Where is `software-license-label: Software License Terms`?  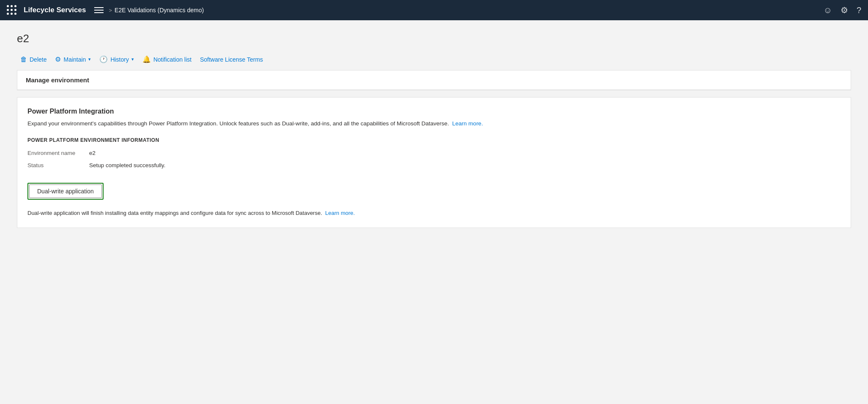 software-license-label: Software License Terms is located at coordinates (232, 60).